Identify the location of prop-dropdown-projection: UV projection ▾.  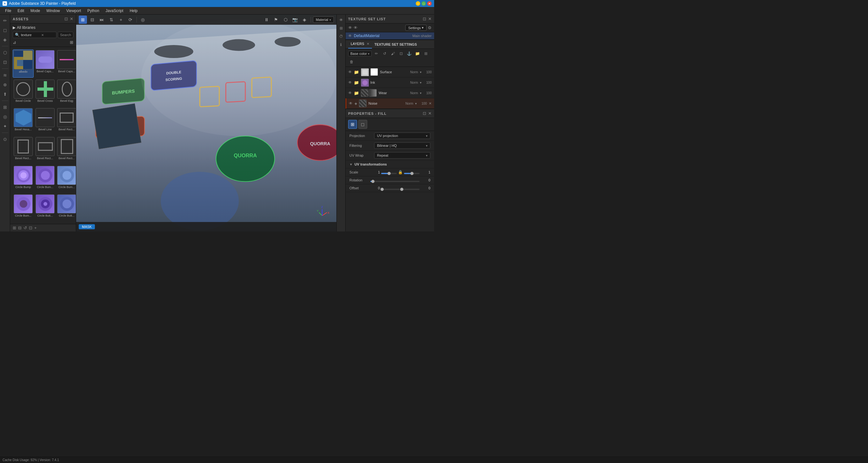
(402, 136).